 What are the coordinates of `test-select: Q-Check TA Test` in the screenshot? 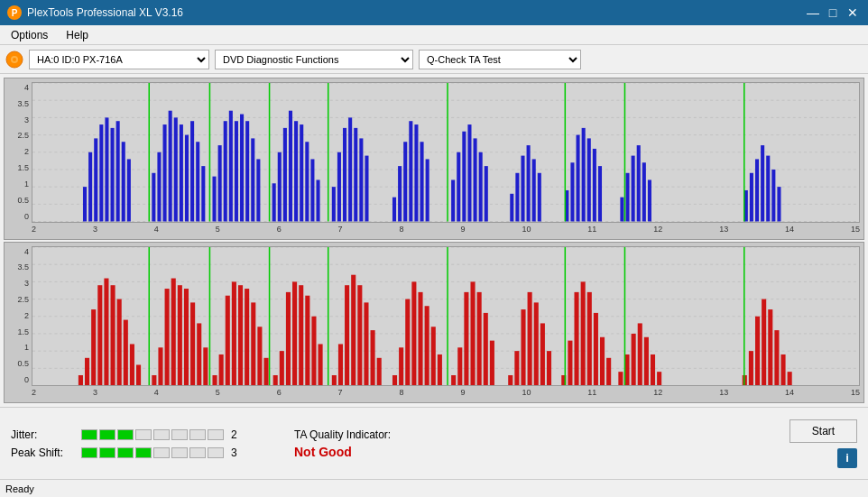 It's located at (500, 60).